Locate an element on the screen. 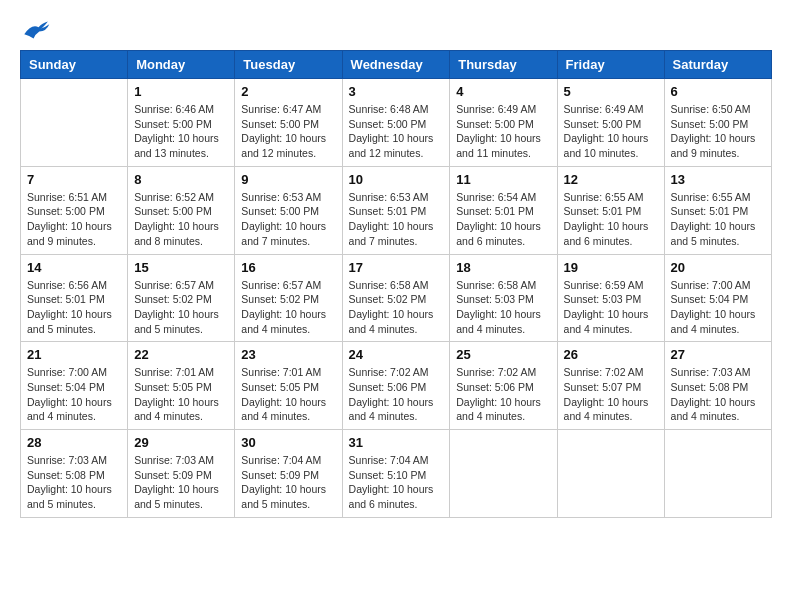  day-info: Sunrise: 7:03 AM Sunset: 5:09 PM Dayligh… is located at coordinates (181, 482).